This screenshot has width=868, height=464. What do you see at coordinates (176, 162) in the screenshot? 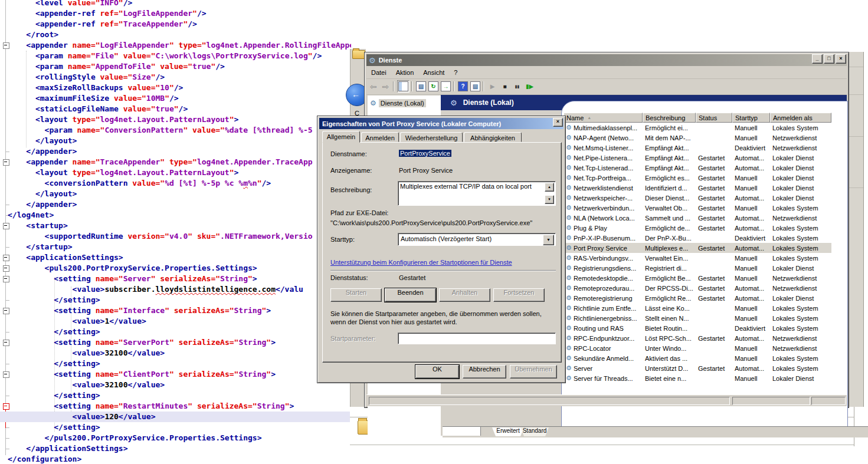
I see `code-line: <appender name="TraceAppender" type="log…` at bounding box center [176, 162].